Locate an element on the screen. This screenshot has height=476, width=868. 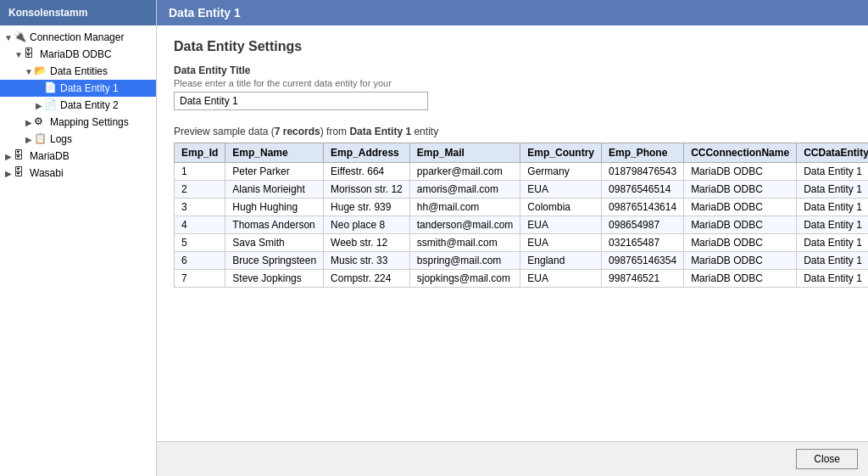
sidebar-item-label: Data Entity 2 is located at coordinates (90, 105).